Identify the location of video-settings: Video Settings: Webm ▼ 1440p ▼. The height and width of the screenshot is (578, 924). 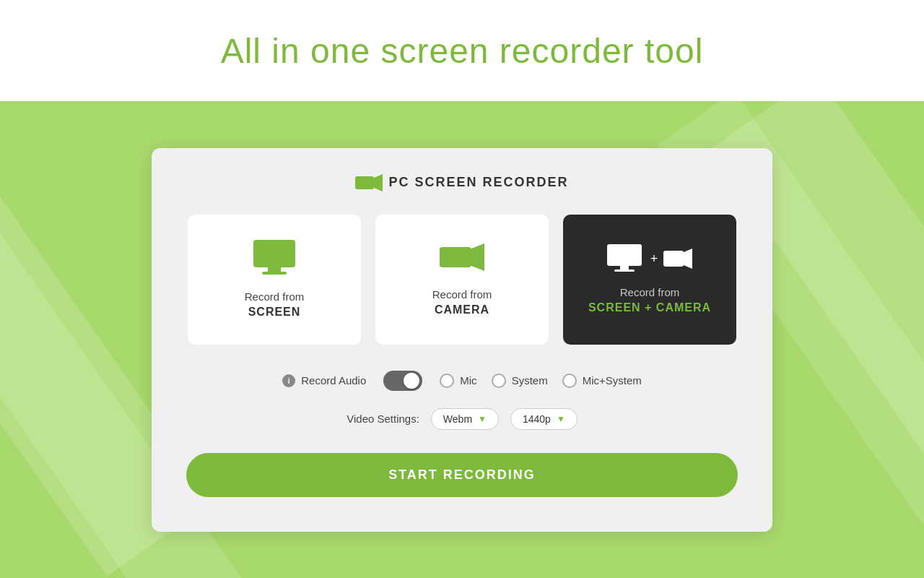
(462, 419).